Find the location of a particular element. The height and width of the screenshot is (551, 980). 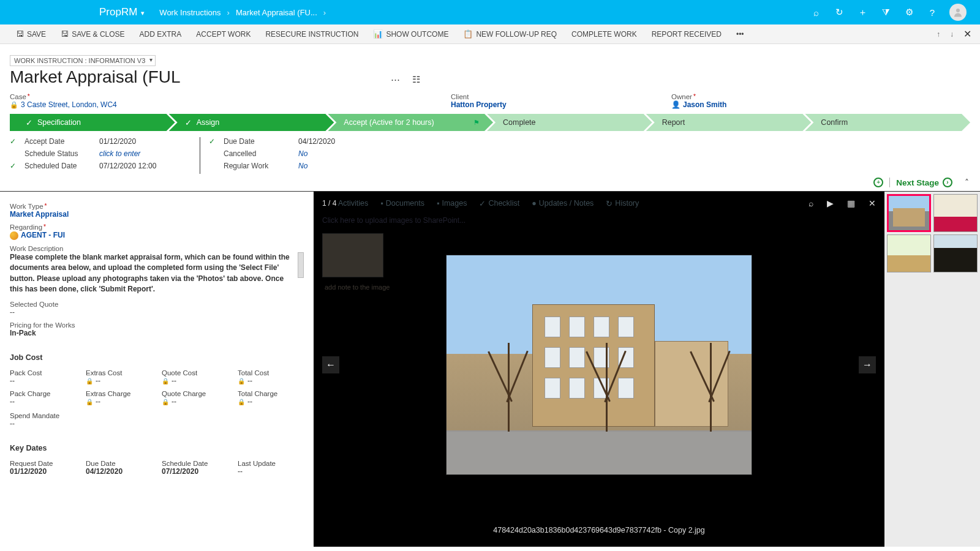

report-received-button: REPORT RECEIVED is located at coordinates (687, 34).